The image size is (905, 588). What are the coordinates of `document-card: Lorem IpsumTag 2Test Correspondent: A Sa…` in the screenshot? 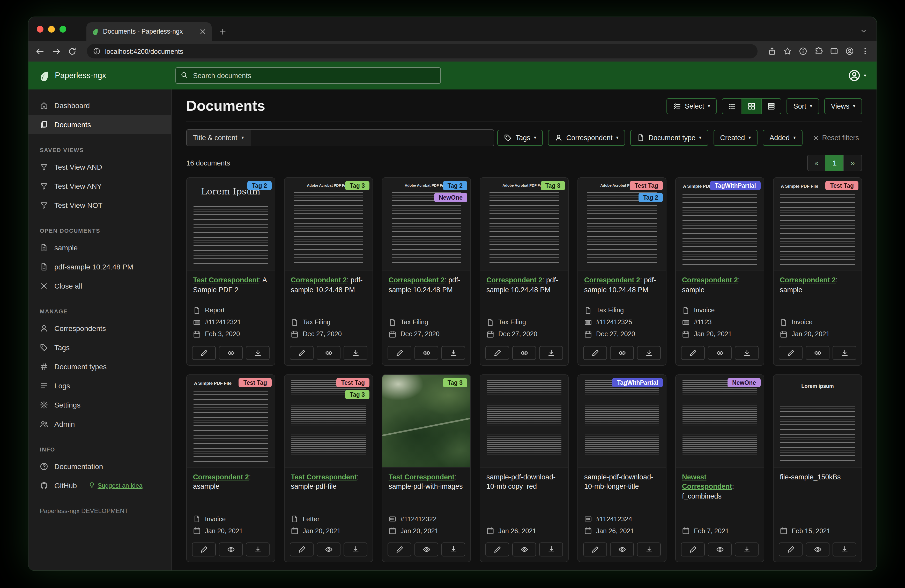 It's located at (231, 271).